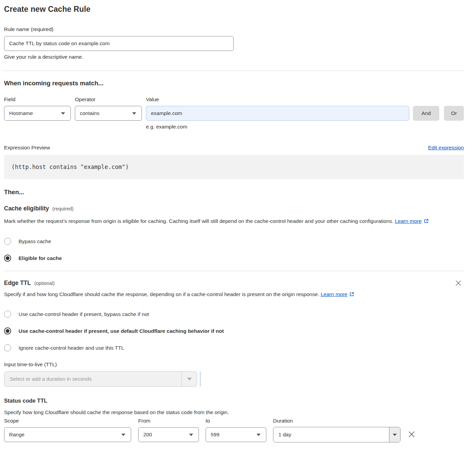 The image size is (476, 464). I want to click on rule-name-input, so click(119, 44).